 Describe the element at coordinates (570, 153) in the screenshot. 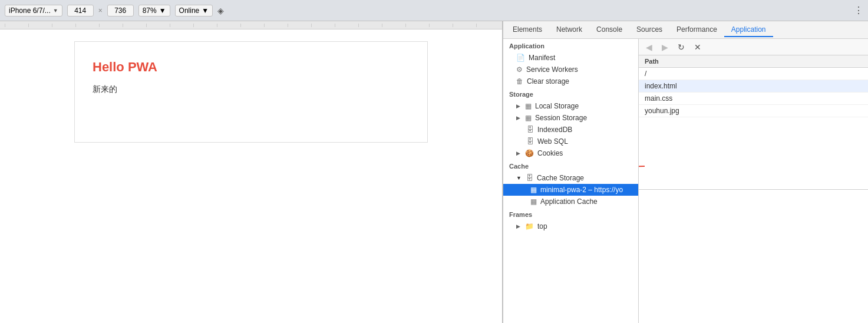

I see `sidebar-item-cookies: ▶ 🍪 Cookies` at that location.